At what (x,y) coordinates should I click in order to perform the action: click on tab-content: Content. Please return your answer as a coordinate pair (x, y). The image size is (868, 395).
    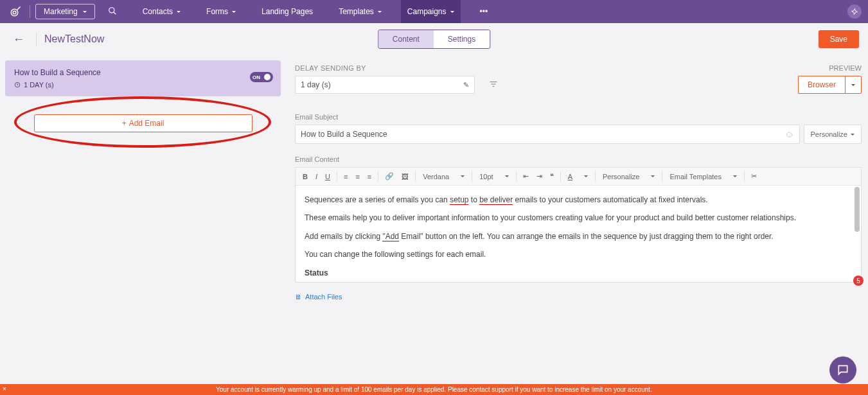
    Looking at the image, I should click on (406, 39).